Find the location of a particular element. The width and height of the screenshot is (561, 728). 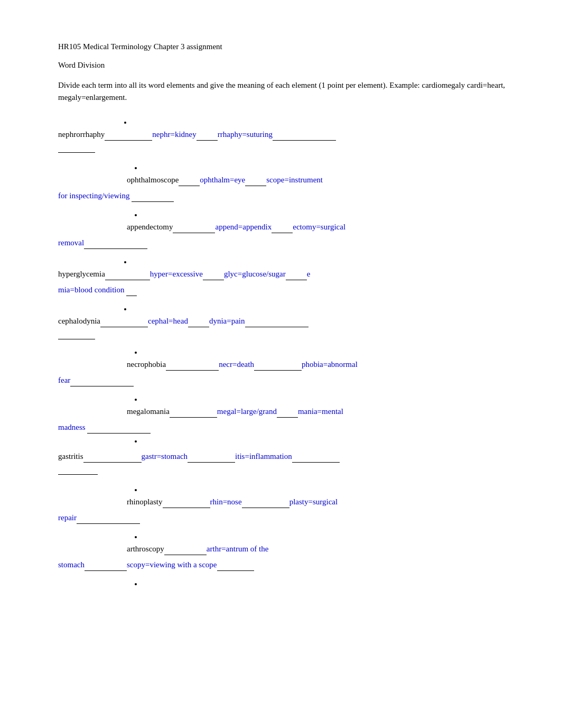

term-nephrorrhaphy: nephrorrhaphynephr=kidneyrrhaphy=suturin… is located at coordinates (283, 134).